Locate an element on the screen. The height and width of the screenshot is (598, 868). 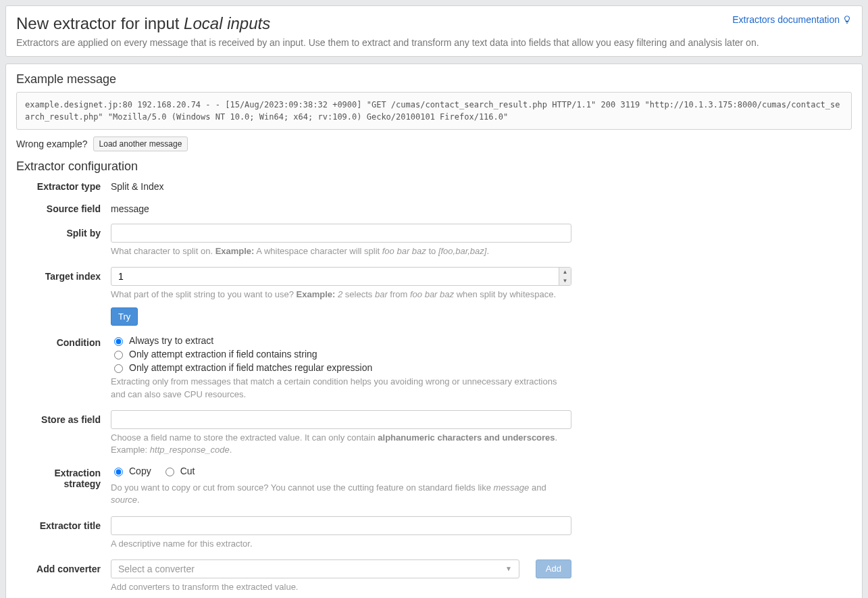
condition-contains-radio is located at coordinates (119, 355).